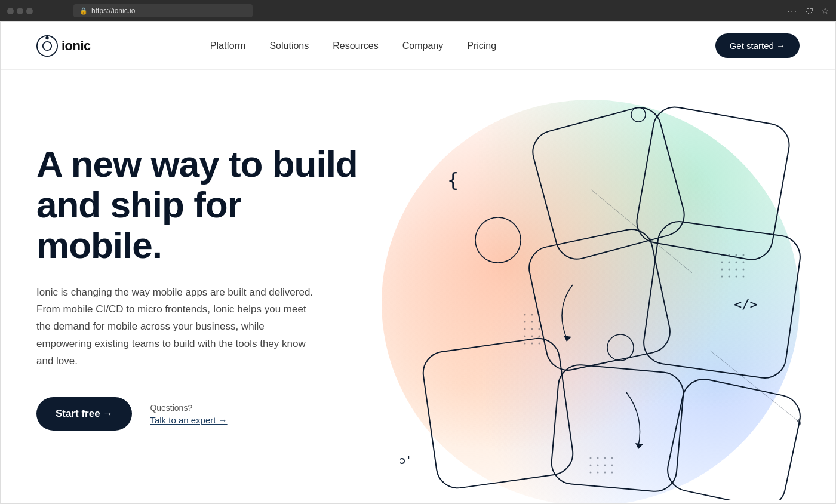  I want to click on logo: ionic, so click(63, 46).